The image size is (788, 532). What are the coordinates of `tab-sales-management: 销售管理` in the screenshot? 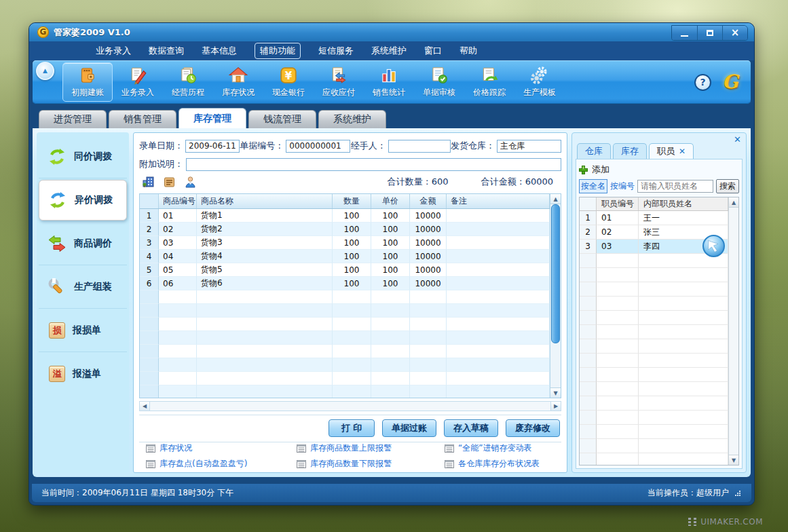 It's located at (143, 119).